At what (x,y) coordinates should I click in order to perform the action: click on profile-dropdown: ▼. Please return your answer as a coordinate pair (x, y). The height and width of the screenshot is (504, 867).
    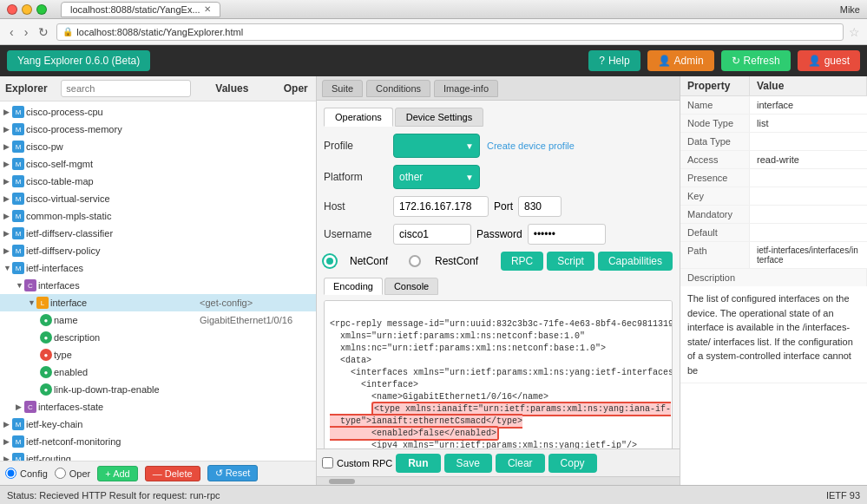
    Looking at the image, I should click on (437, 146).